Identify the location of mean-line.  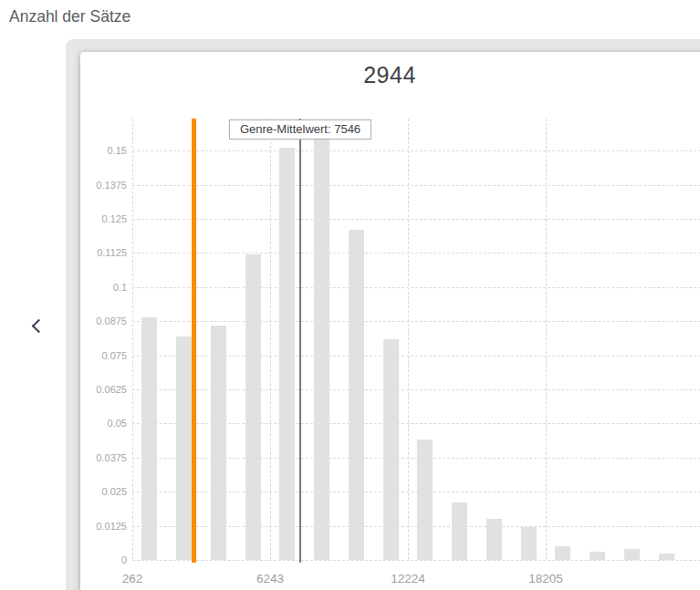
(300, 341).